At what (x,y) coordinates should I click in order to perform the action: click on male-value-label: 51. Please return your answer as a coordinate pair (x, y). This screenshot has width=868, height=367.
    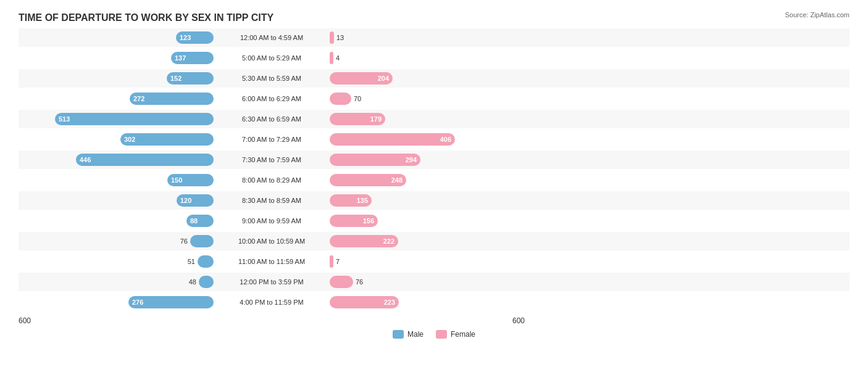
    Looking at the image, I should click on (191, 262).